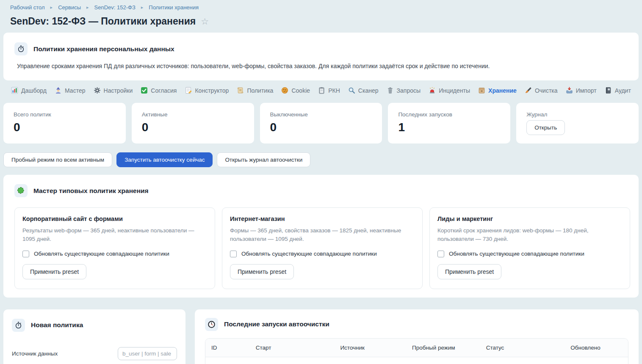 This screenshot has height=364, width=642. What do you see at coordinates (523, 348) in the screenshot?
I see `runs-column-header: Статус` at bounding box center [523, 348].